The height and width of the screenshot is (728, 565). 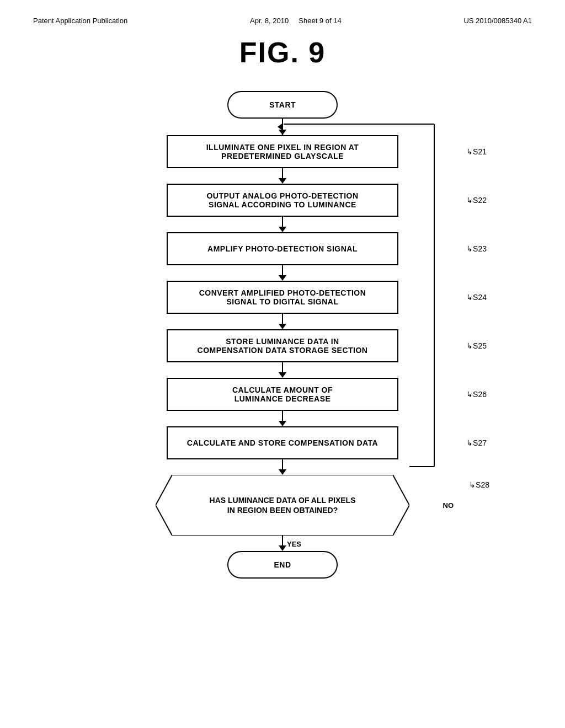 What do you see at coordinates (282, 200) in the screenshot?
I see `step-S22: OUTPUT ANALOG PHOTO-DETECTIONSIGNAL ACCO…` at bounding box center [282, 200].